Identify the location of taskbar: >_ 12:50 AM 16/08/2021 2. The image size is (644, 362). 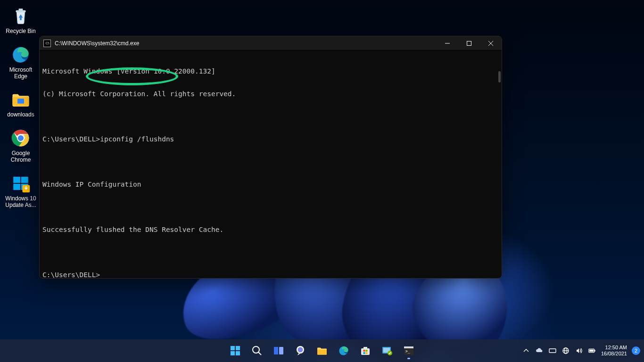
(322, 351).